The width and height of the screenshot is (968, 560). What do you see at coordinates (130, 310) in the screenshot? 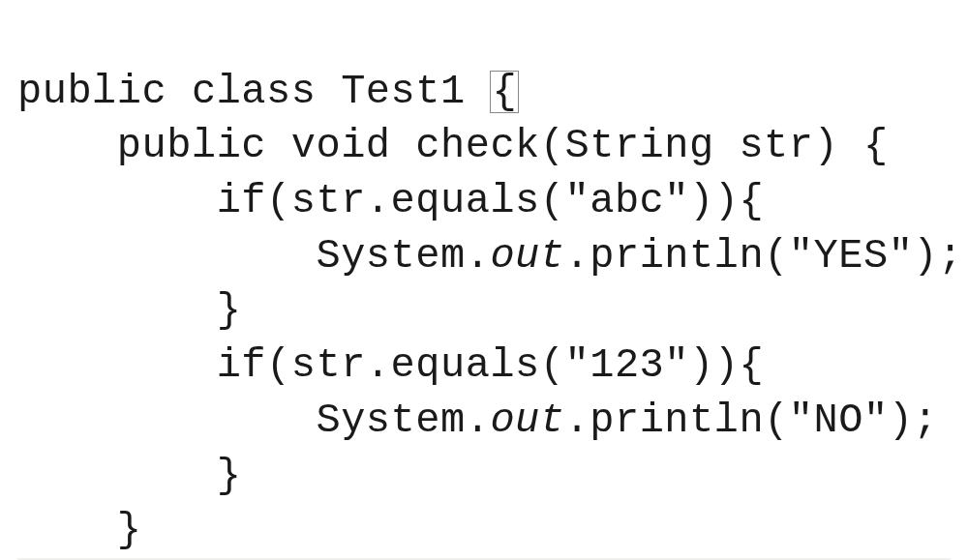
I see `code-line-5: }` at bounding box center [130, 310].